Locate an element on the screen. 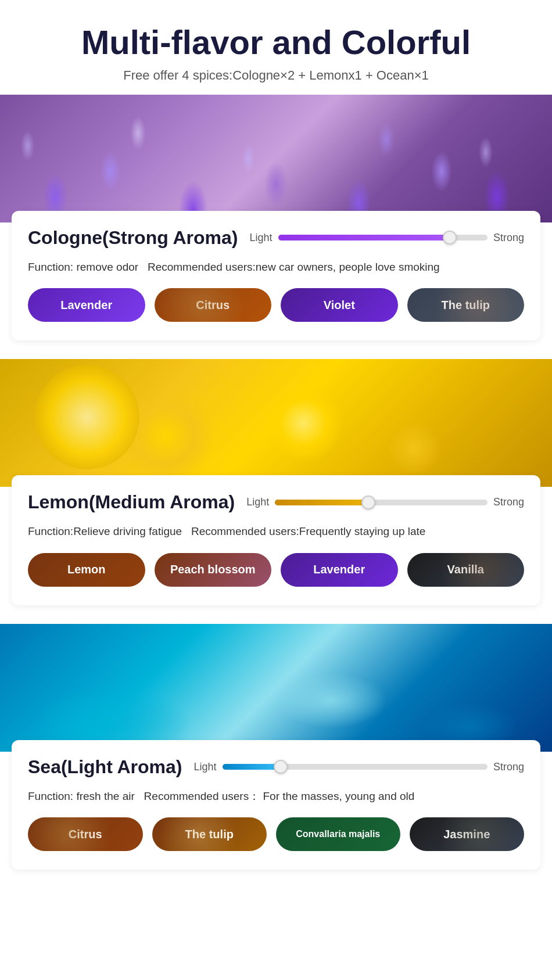  card-sea: Sea(Light Aroma)LightStrongFunction: fre… is located at coordinates (276, 805).